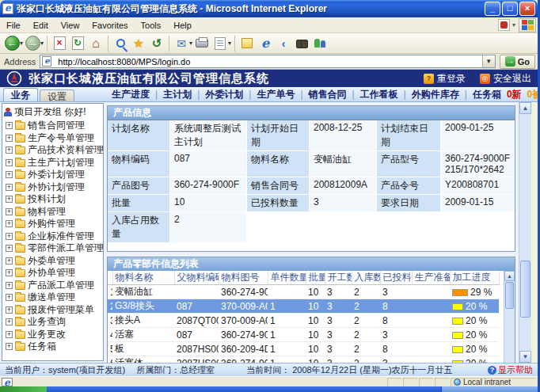  I want to click on sidebar-item-企业标准件管理: +企业标准件管理, so click(52, 237).